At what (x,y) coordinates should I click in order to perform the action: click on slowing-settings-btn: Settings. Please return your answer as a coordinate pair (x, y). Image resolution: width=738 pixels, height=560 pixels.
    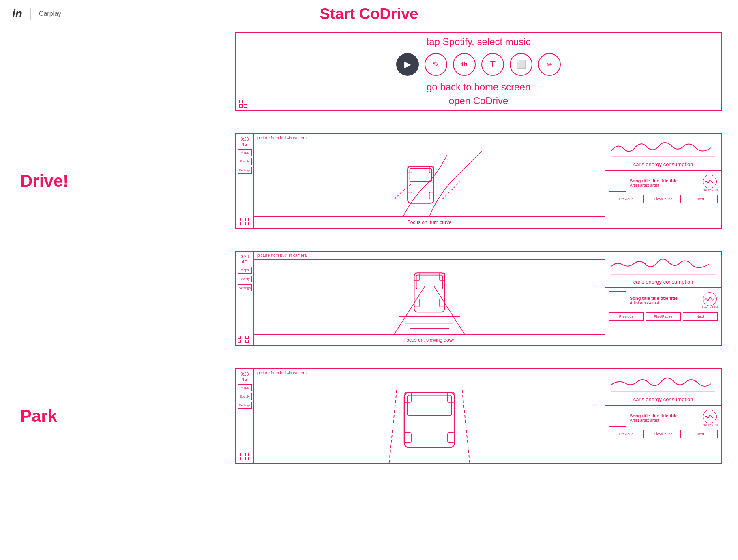
    Looking at the image, I should click on (245, 288).